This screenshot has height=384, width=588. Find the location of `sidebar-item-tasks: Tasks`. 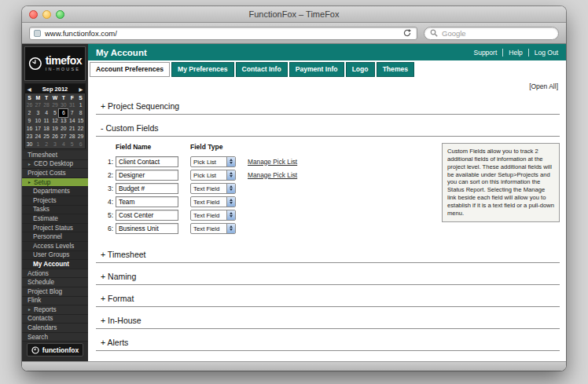

sidebar-item-tasks: Tasks is located at coordinates (55, 210).